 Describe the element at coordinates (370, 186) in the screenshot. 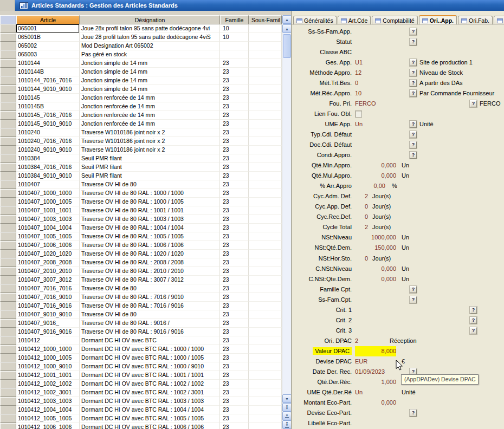

I see `field-value: 0,00` at that location.